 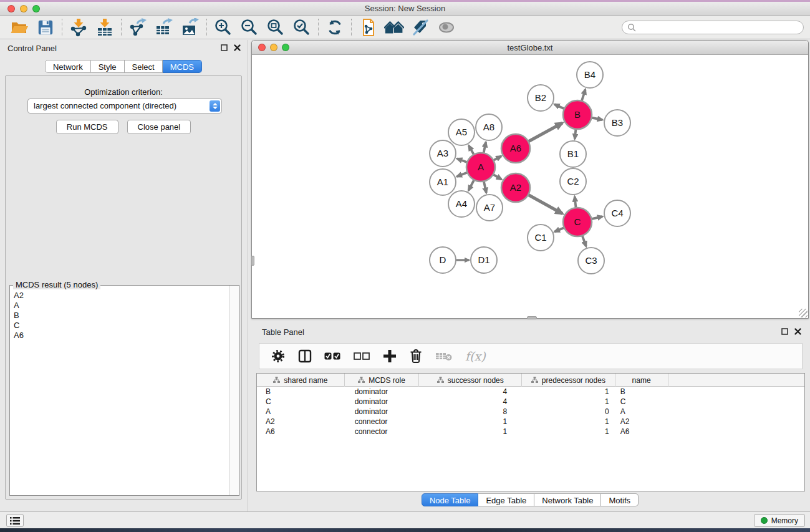 I want to click on column-header-empty, so click(x=737, y=380).